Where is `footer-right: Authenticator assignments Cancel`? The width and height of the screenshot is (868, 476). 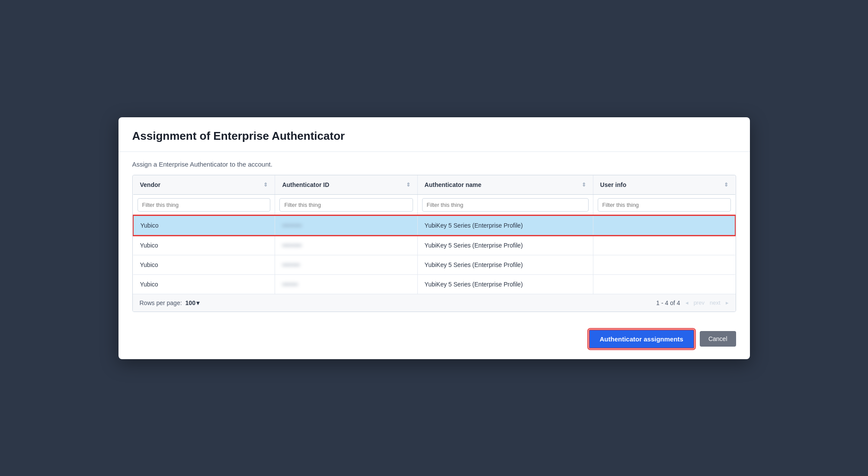 footer-right: Authenticator assignments Cancel is located at coordinates (663, 339).